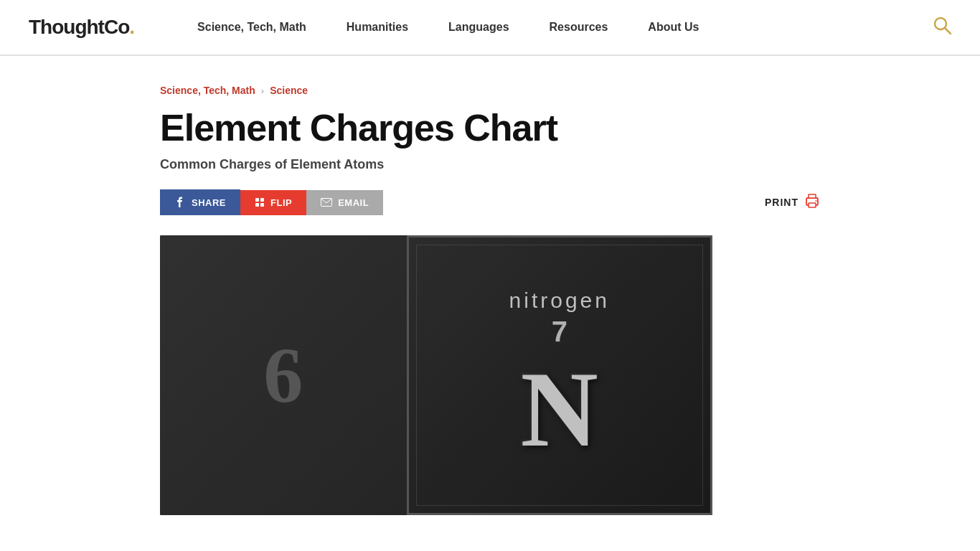 The image size is (980, 551). Describe the element at coordinates (200, 202) in the screenshot. I see `share-facebook-button: SHARE` at that location.